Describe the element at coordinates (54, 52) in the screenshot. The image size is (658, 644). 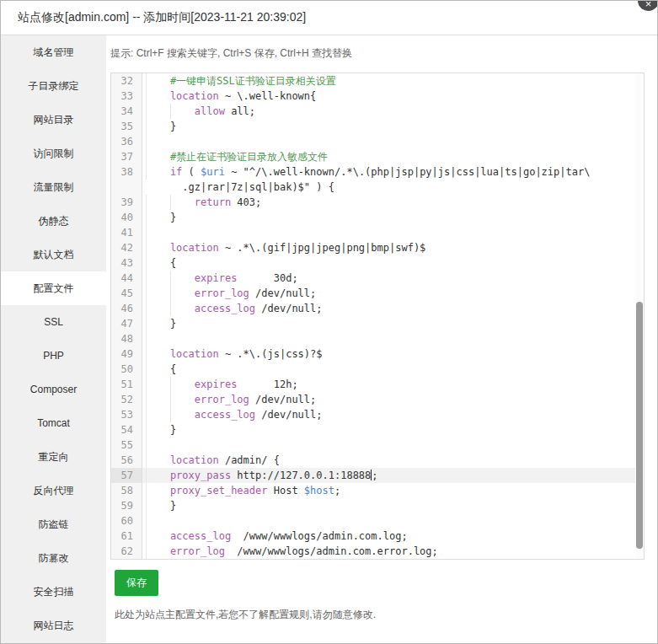
I see `sidebar-item-domain: 域名管理` at that location.